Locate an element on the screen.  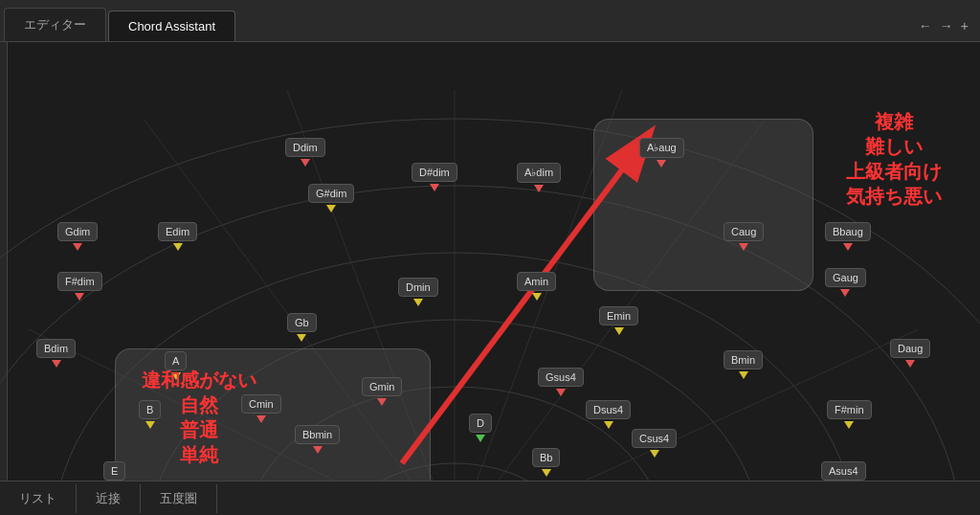
chord-node-Edim: Edim is located at coordinates (178, 236).